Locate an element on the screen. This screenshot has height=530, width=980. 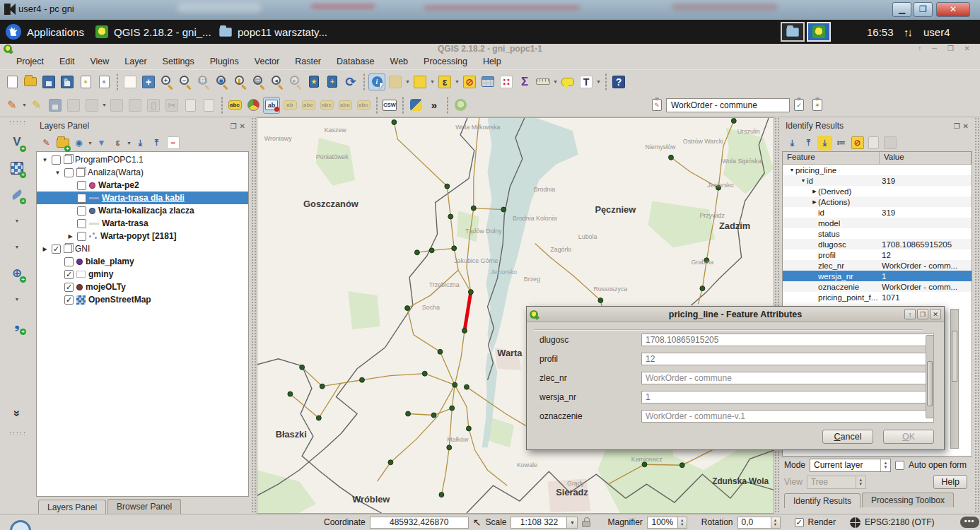
pan-to-selection-icon: + is located at coordinates (148, 82).